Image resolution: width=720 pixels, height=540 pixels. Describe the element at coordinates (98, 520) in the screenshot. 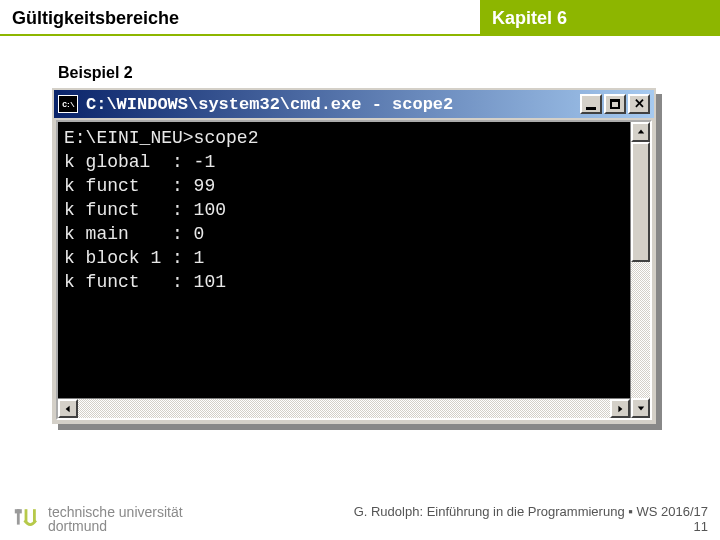

I see `university-logo: technische universität dortmund` at that location.